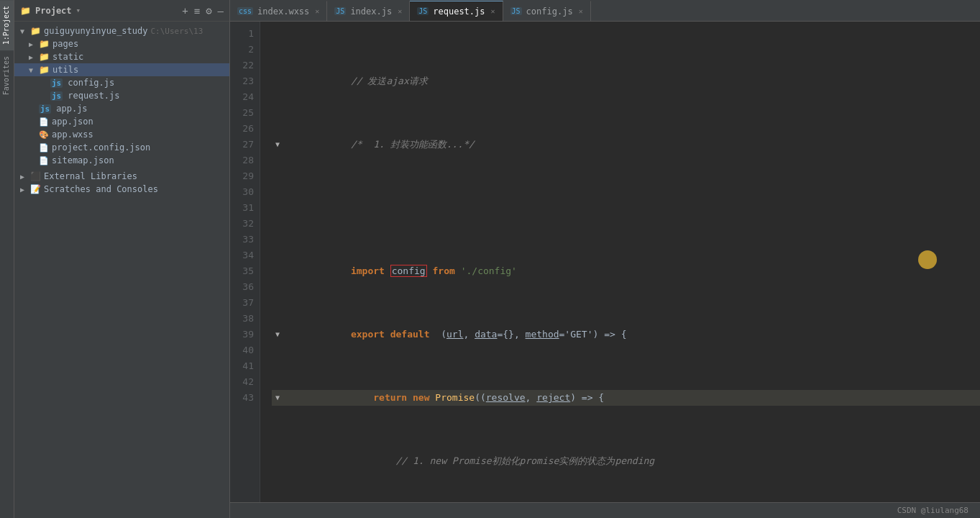 The height and width of the screenshot is (518, 980). I want to click on tree-item-ext-lib: ▶ ⬛ External Libraries, so click(122, 176).